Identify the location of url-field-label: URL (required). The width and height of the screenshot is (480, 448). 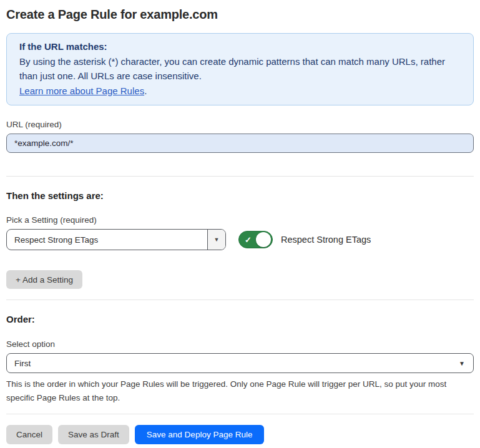
(240, 125).